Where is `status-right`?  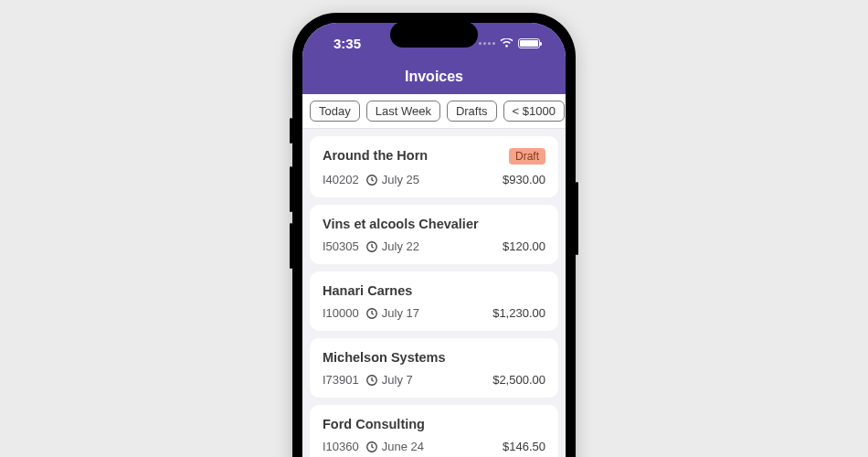
status-right is located at coordinates (510, 44).